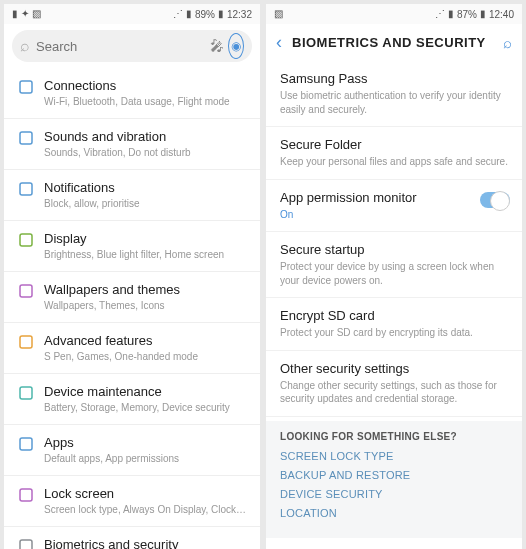 This screenshot has height=549, width=526. I want to click on row-subtitle: Block, allow, prioritise, so click(146, 204).